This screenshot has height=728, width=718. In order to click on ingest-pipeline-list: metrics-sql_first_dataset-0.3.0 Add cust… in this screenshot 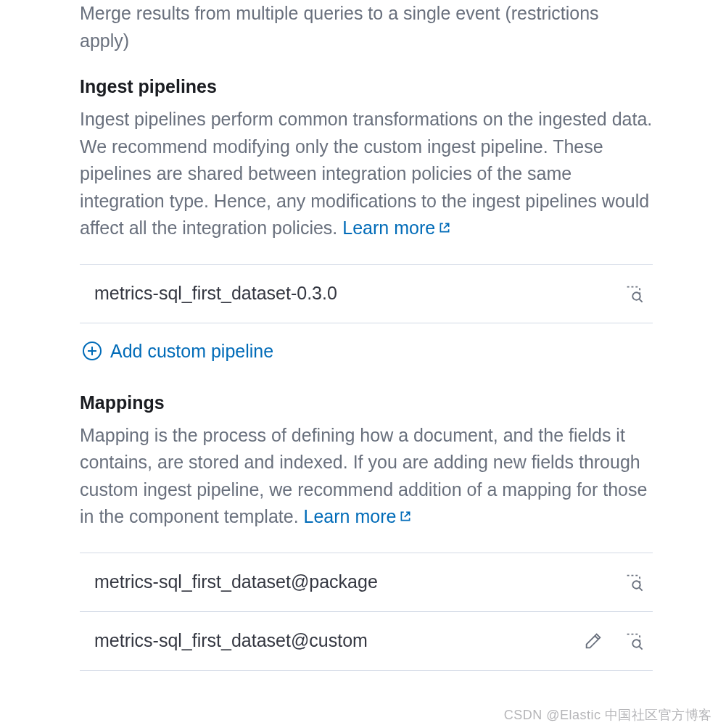, I will do `click(366, 325)`.